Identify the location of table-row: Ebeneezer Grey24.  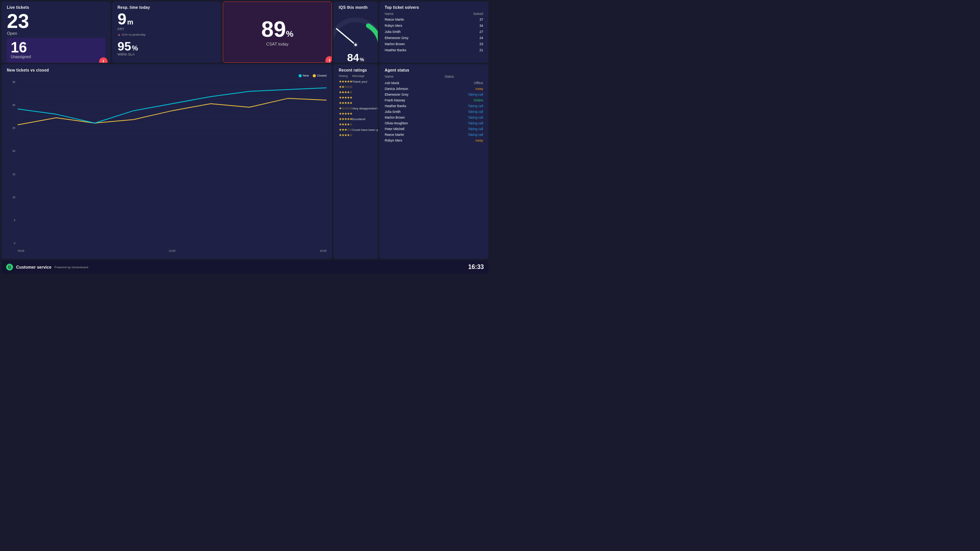
(434, 38).